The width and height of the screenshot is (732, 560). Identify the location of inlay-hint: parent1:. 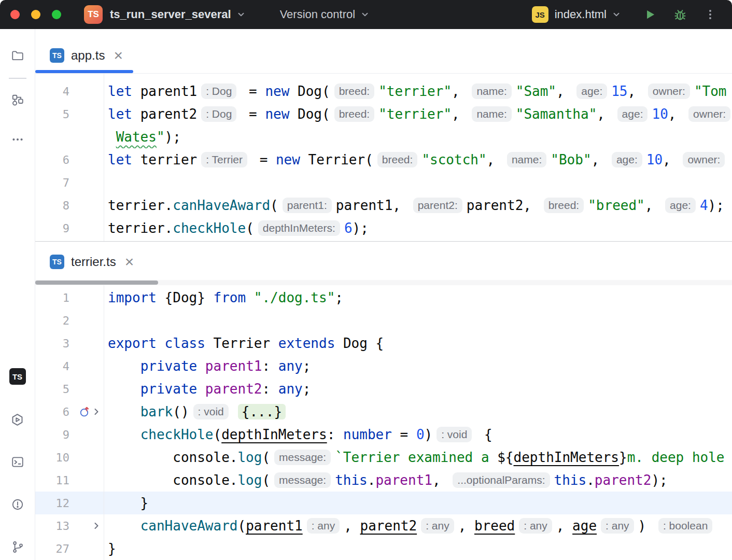
(307, 205).